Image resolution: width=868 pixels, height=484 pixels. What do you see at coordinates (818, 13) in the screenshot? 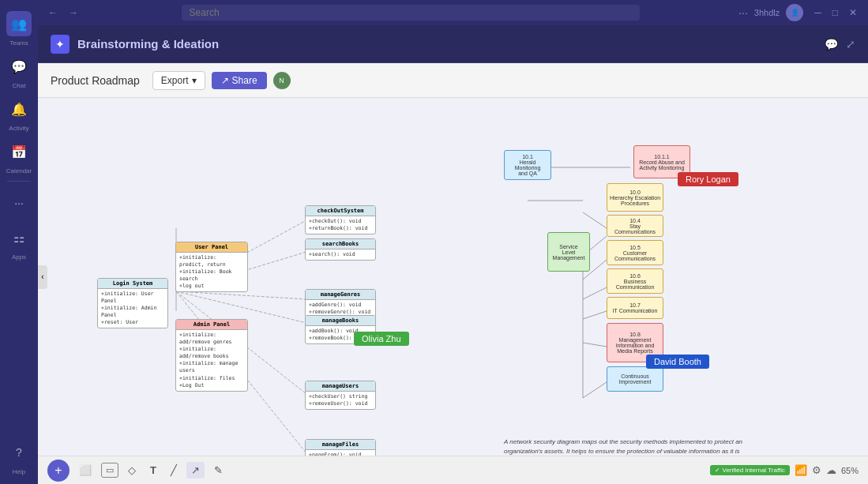
I see `minimize-button: ─` at bounding box center [818, 13].